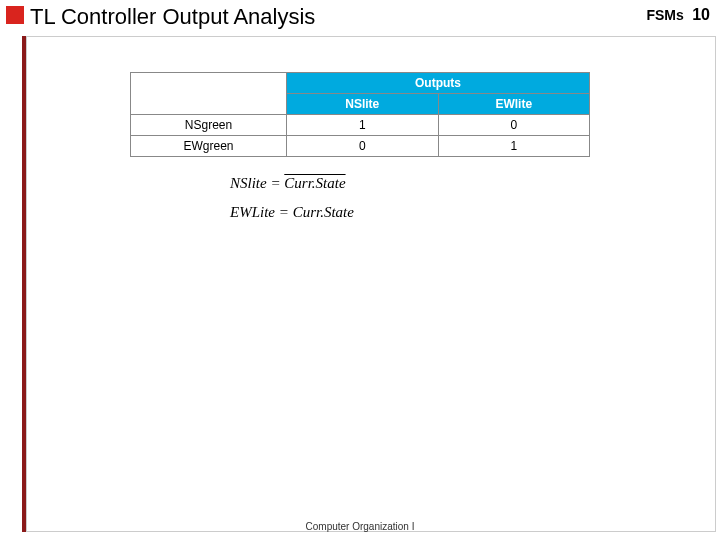 The width and height of the screenshot is (720, 540). Describe the element at coordinates (362, 104) in the screenshot. I see `col-nslite: NSlite` at that location.